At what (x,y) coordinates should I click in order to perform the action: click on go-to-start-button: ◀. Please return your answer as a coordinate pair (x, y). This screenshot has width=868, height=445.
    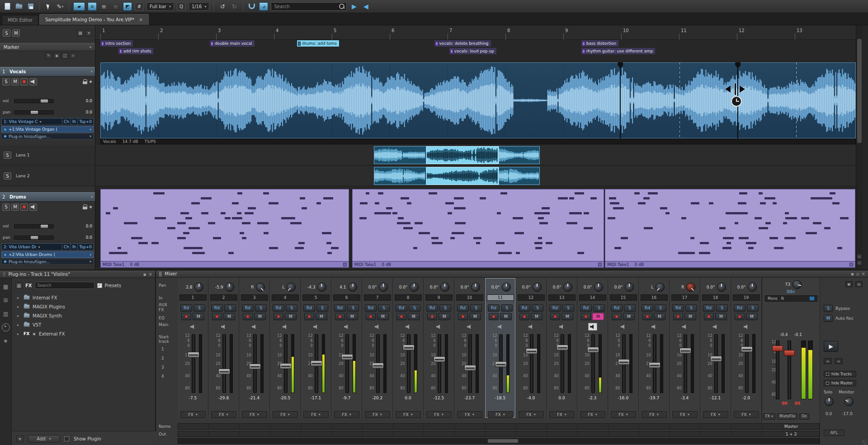
    Looking at the image, I should click on (366, 6).